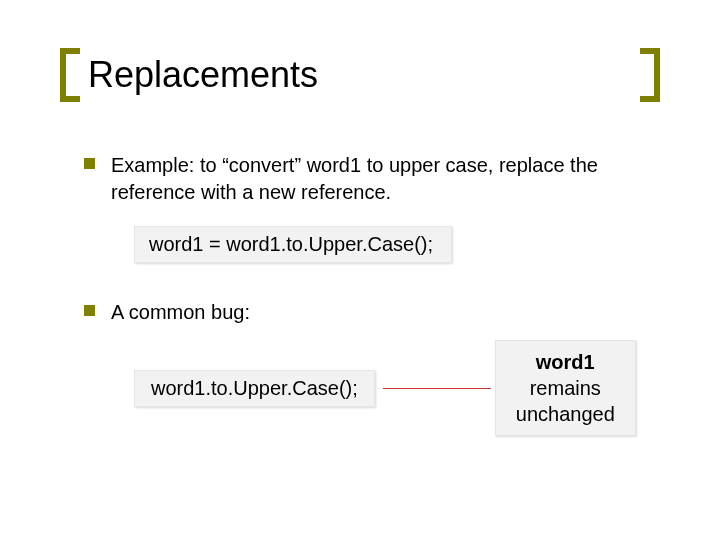  I want to click on bullet-text: A common bug:, so click(180, 312).